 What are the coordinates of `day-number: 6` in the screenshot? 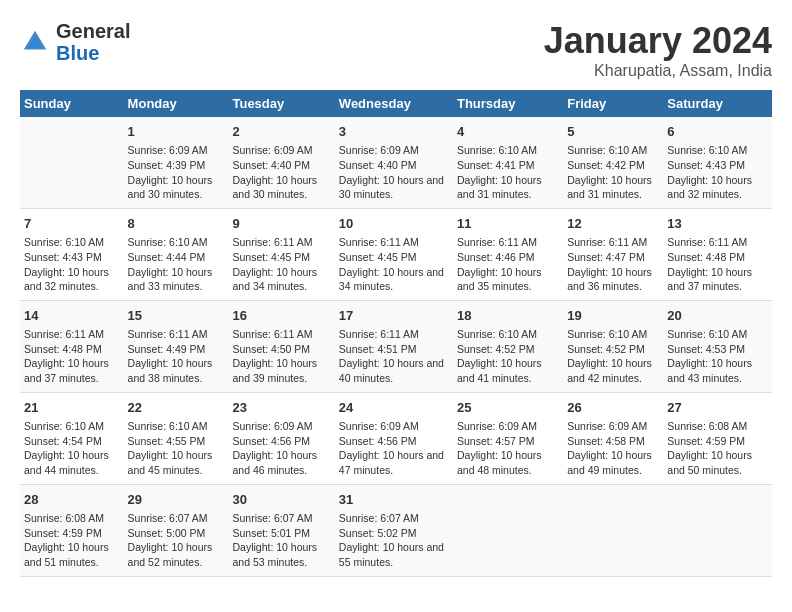 It's located at (718, 132).